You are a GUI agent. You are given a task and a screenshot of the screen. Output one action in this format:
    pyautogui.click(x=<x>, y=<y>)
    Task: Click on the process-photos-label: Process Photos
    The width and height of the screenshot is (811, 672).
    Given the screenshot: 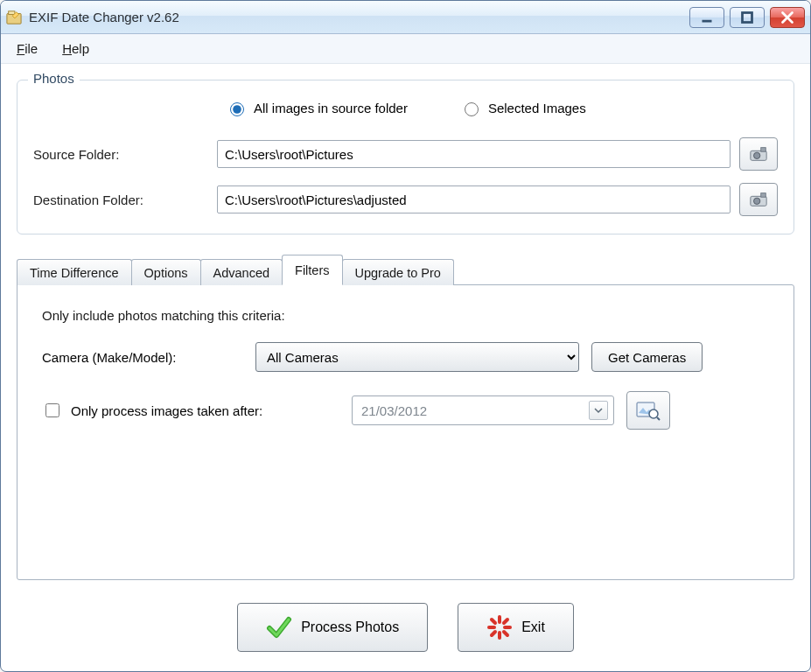 What is the action you would take?
    pyautogui.click(x=350, y=627)
    